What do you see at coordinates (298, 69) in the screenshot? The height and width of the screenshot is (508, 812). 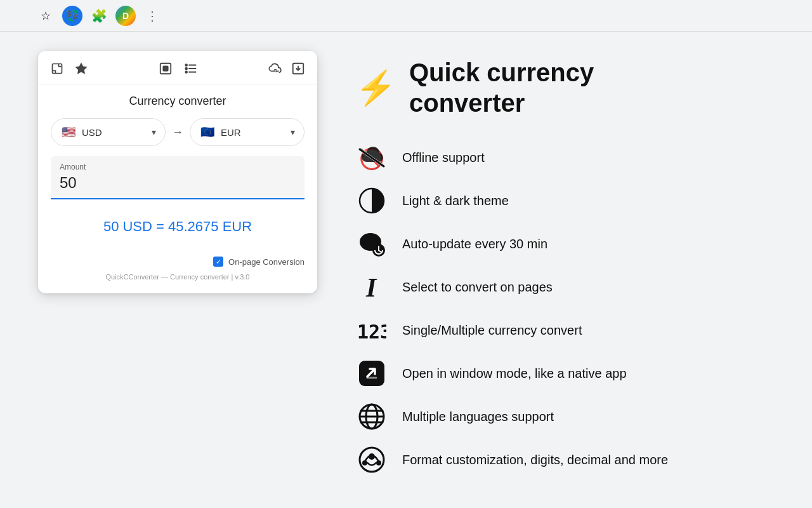 I see `export-button` at bounding box center [298, 69].